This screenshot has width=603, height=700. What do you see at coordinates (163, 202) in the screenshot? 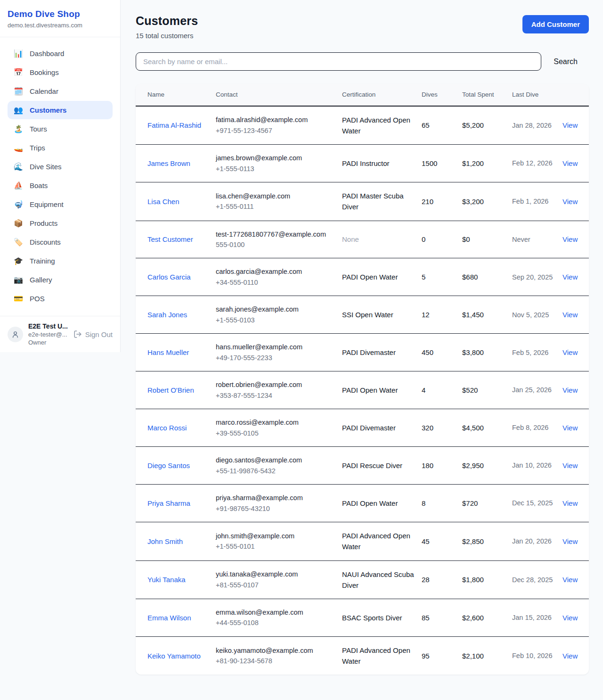
I see `customer-name-link: Lisa Chen` at bounding box center [163, 202].